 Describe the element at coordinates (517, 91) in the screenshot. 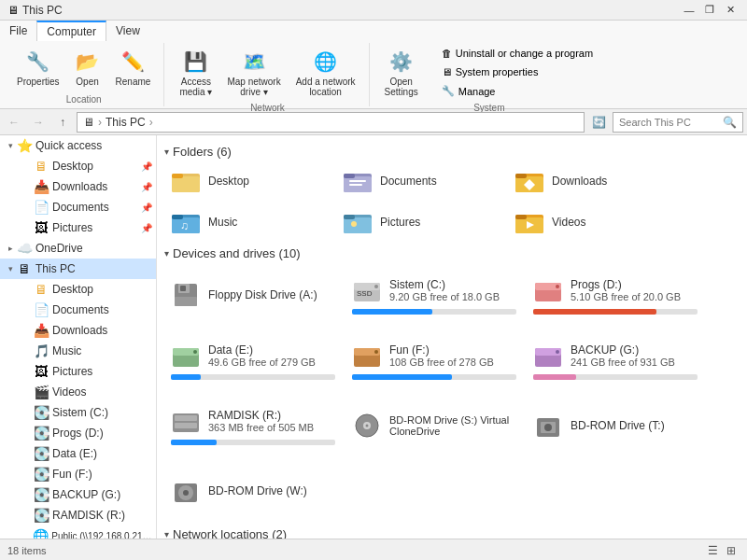

I see `manage-button: 🔧 Manage` at that location.